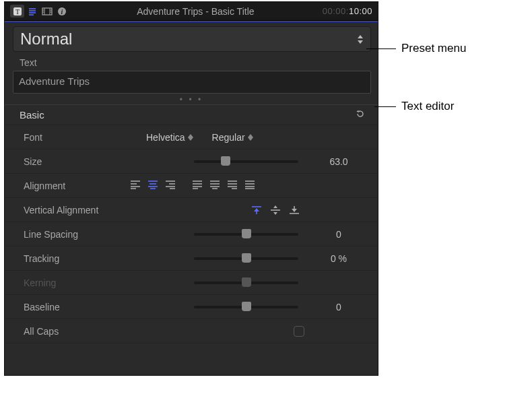 This screenshot has width=532, height=396. I want to click on align-center-icon, so click(154, 186).